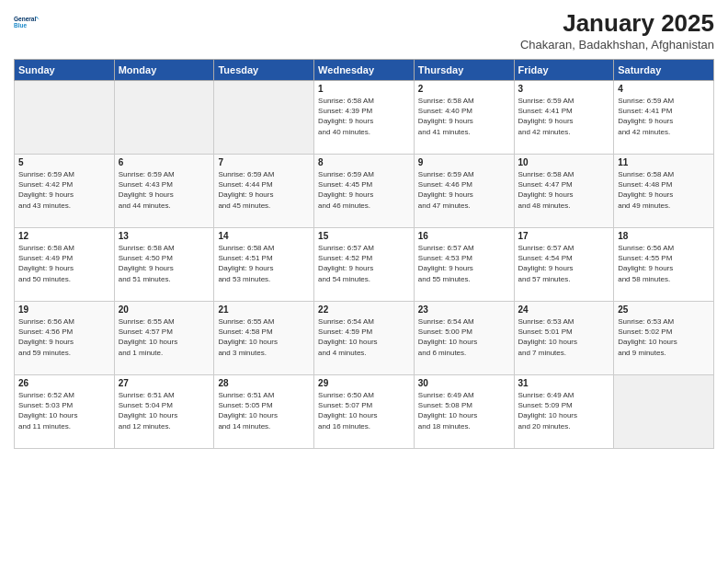  Describe the element at coordinates (64, 190) in the screenshot. I see `day-info: Sunrise: 6:59 AM Sunset: 4:42 PM Dayligh…` at that location.